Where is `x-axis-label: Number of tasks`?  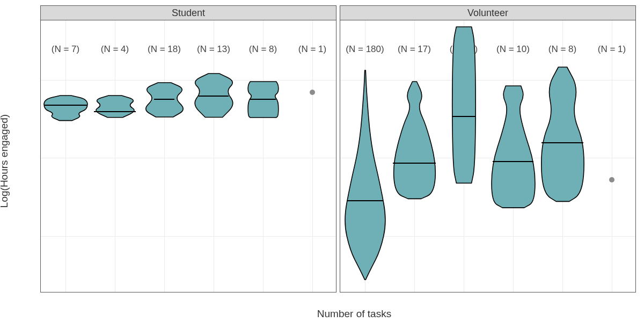
x-axis-label: Number of tasks is located at coordinates (354, 314).